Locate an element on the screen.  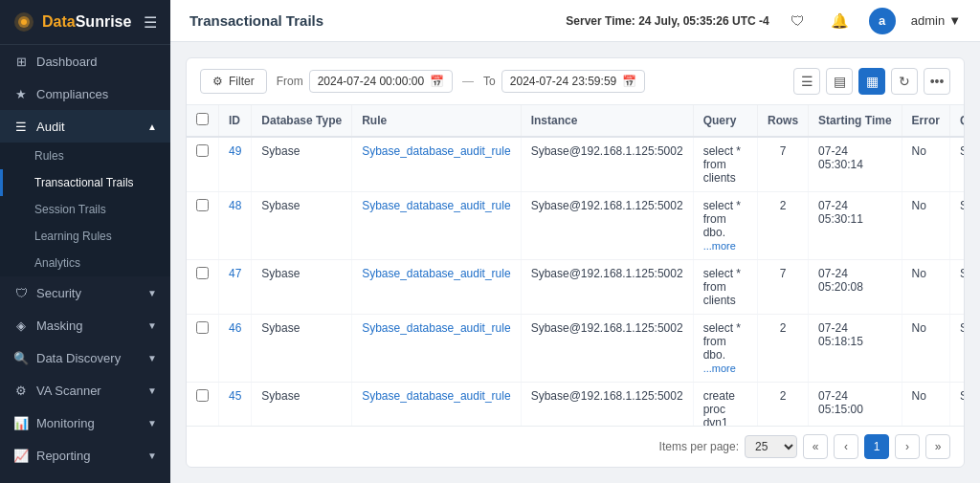
user-avatar: a is located at coordinates (882, 21).